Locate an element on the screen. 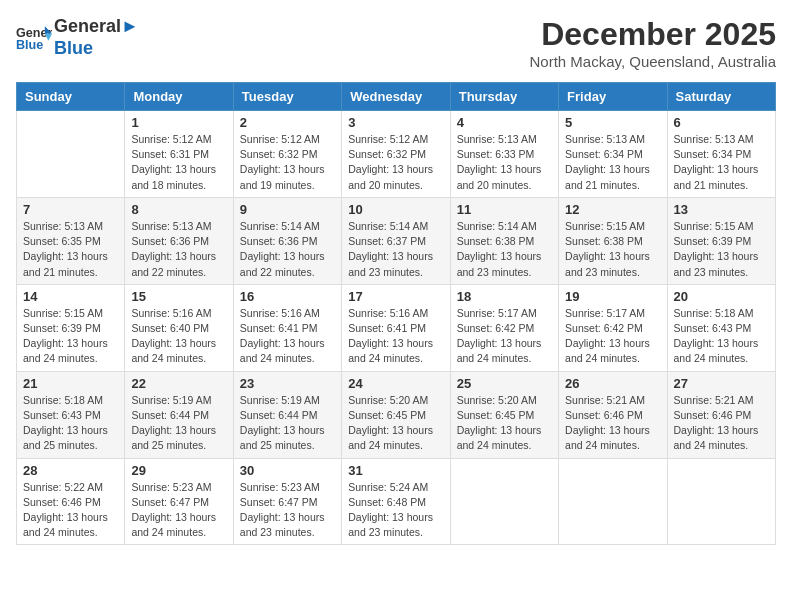 This screenshot has width=792, height=612. calendar-cell: 16Sunrise: 5:16 AM Sunset: 6:41 PM Dayli… is located at coordinates (287, 328).